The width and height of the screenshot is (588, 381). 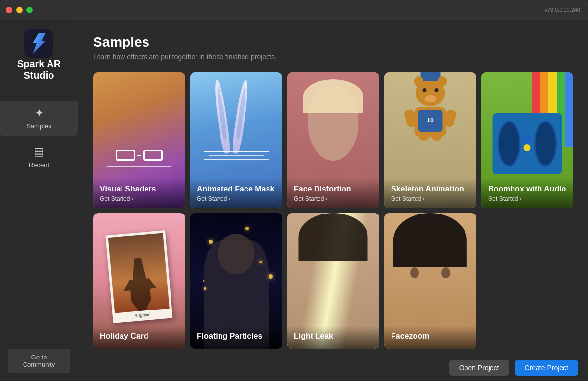 I want to click on card-skeleton-animation-overlay: Skeleton Animation Get Started ›, so click(x=430, y=193).